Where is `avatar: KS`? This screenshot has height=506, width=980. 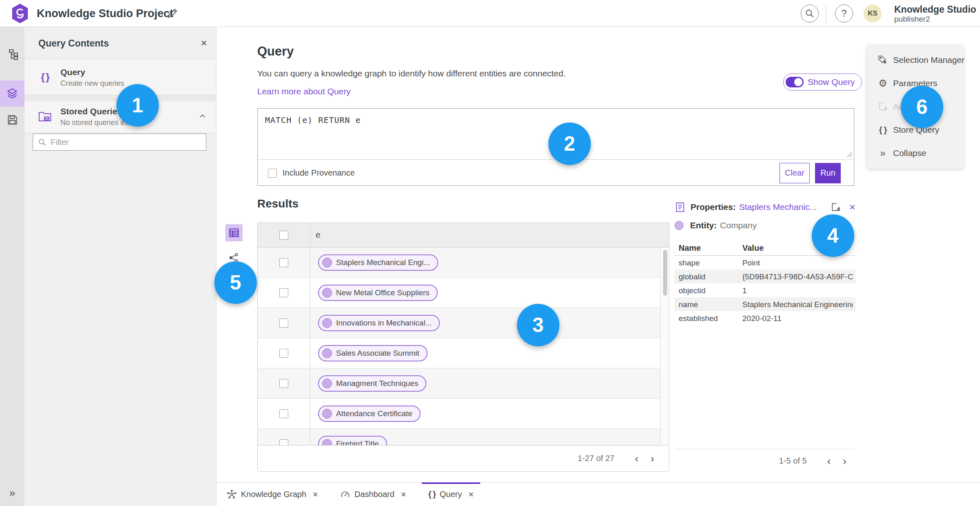 avatar: KS is located at coordinates (873, 13).